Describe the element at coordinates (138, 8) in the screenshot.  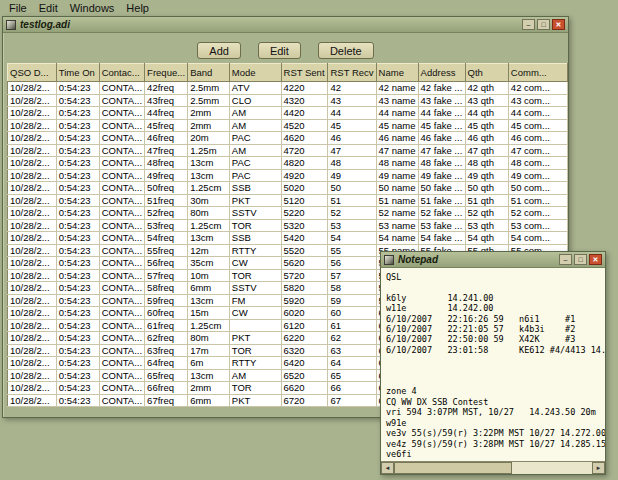
I see `menu-help: Help` at that location.